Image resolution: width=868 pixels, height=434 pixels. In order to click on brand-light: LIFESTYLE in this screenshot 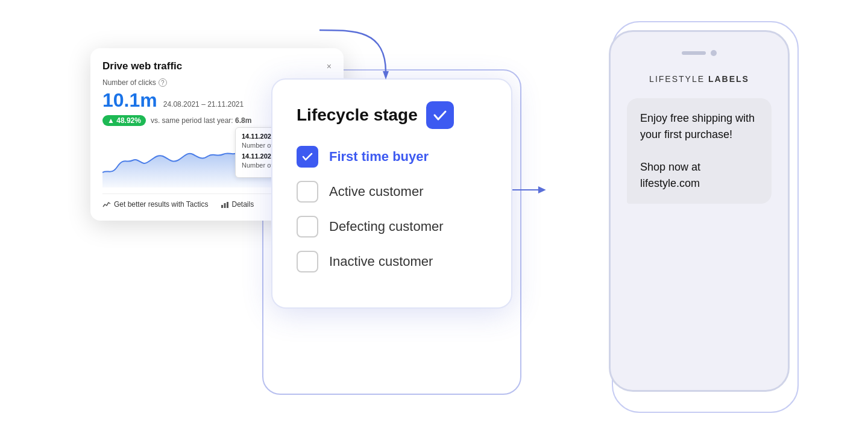, I will do `click(679, 79)`.